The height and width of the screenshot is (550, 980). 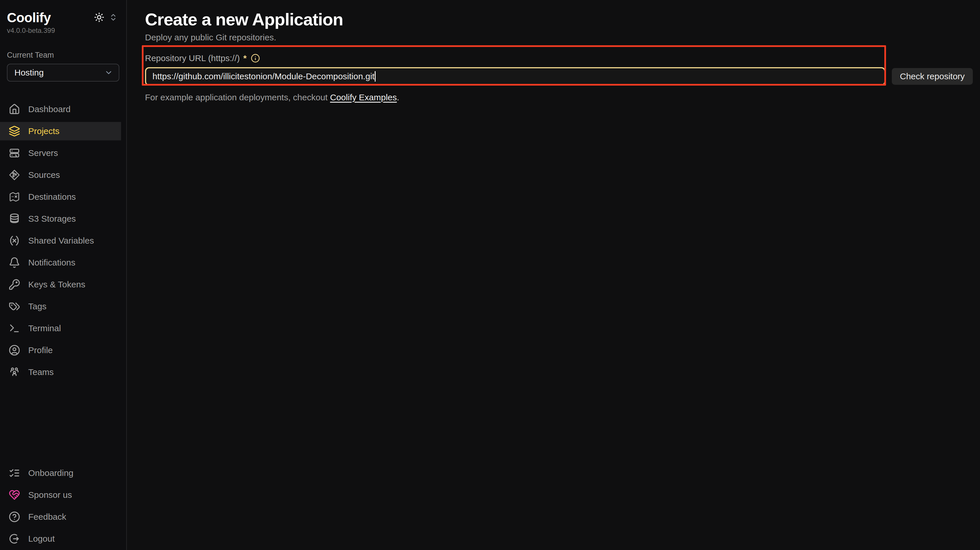 What do you see at coordinates (63, 423) in the screenshot?
I see `sidebar-spacer` at bounding box center [63, 423].